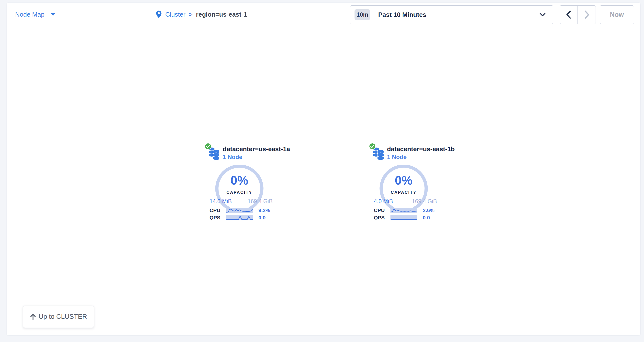 Image resolution: width=644 pixels, height=342 pixels. I want to click on cpu-metric-row: CPU 2.6%, so click(404, 210).